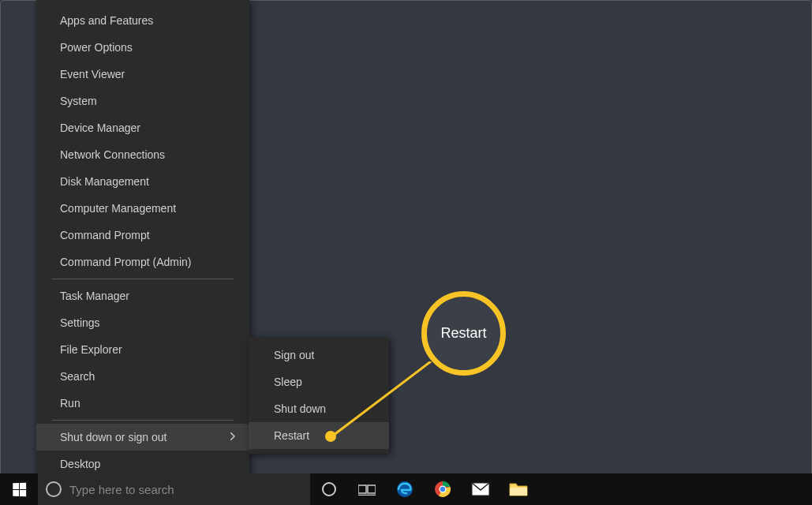 The height and width of the screenshot is (505, 812). What do you see at coordinates (107, 21) in the screenshot?
I see `menu-label: Apps and Features` at bounding box center [107, 21].